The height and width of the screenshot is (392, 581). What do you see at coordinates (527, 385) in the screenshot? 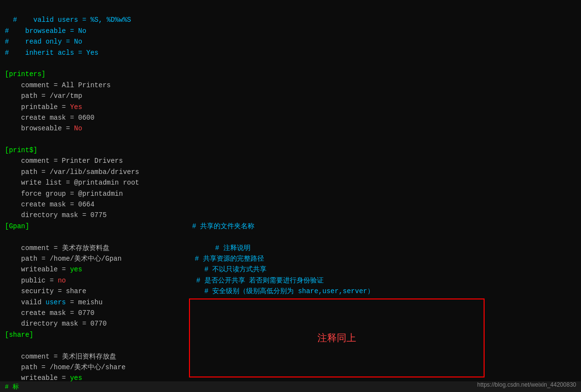
I see `watermark: https://blog.csdn.net/weixin_44200830` at bounding box center [527, 385].